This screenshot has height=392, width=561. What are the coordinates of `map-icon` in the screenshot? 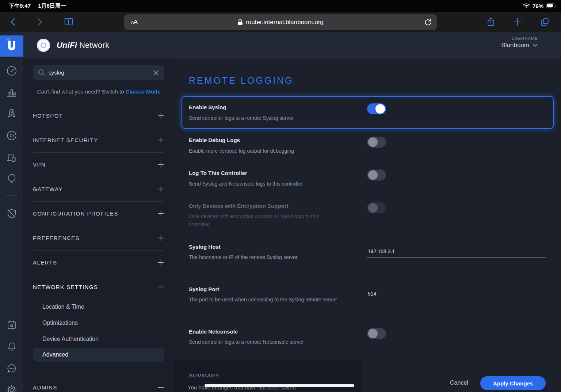 It's located at (12, 114).